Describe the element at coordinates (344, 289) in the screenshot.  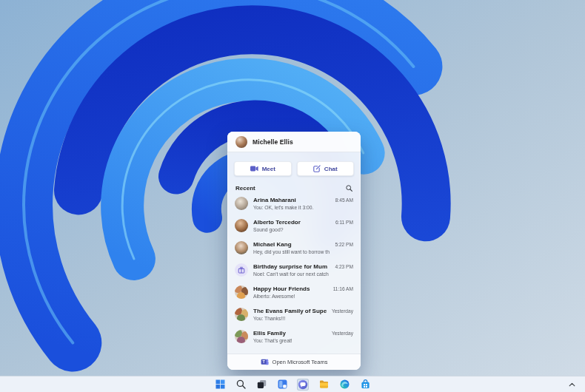
I see `chat-time: 11:16 AM` at that location.